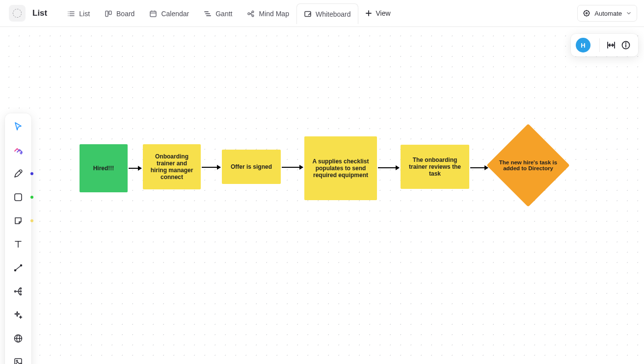  I want to click on dashed-circle-icon, so click(17, 13).